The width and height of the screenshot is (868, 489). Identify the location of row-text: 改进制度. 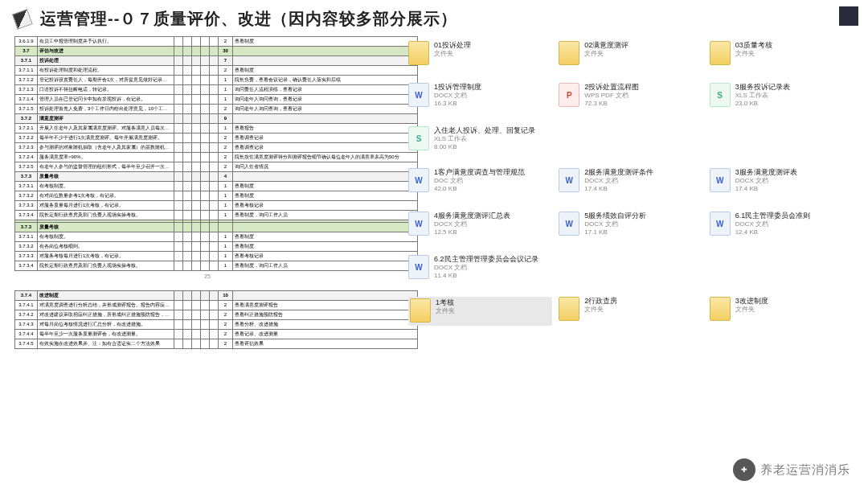
(106, 296).